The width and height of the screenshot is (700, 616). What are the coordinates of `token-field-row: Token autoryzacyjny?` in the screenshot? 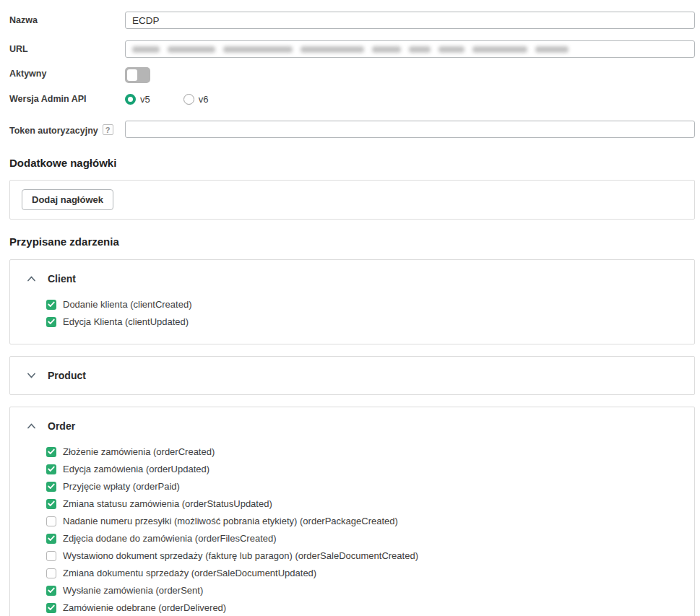 It's located at (353, 129).